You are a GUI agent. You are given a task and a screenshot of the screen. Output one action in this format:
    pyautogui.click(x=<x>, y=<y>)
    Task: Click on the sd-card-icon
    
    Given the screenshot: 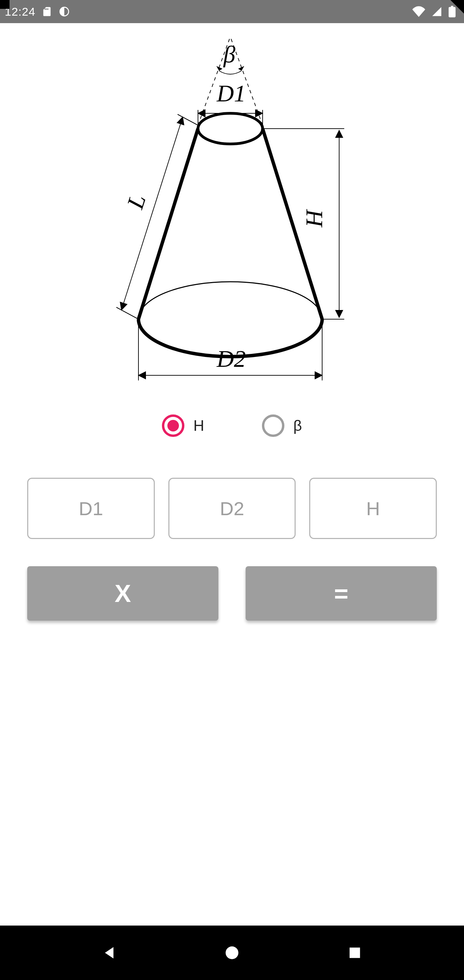 What is the action you would take?
    pyautogui.click(x=47, y=11)
    